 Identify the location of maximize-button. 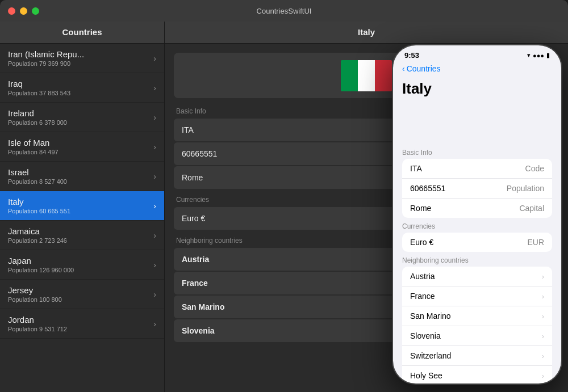
(35, 11).